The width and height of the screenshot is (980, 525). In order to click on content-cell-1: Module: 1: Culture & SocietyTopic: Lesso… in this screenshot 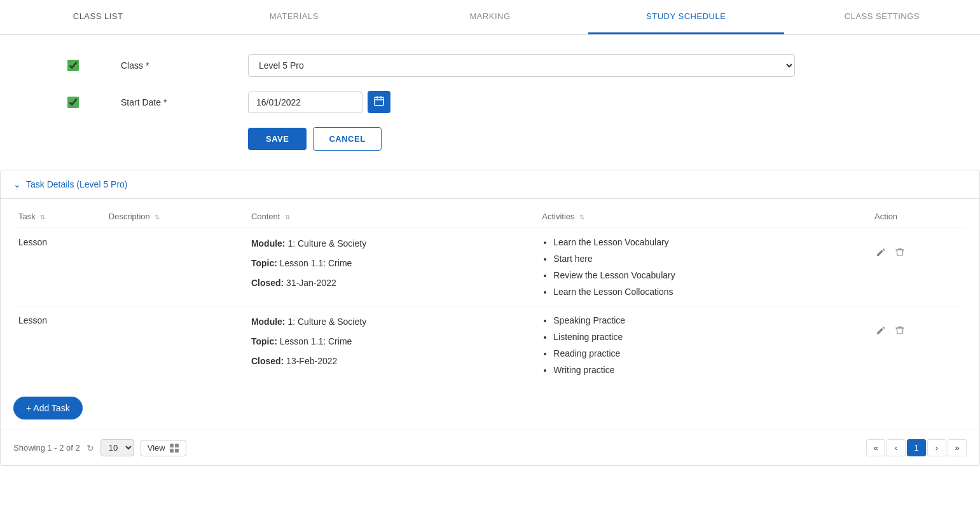, I will do `click(392, 346)`.